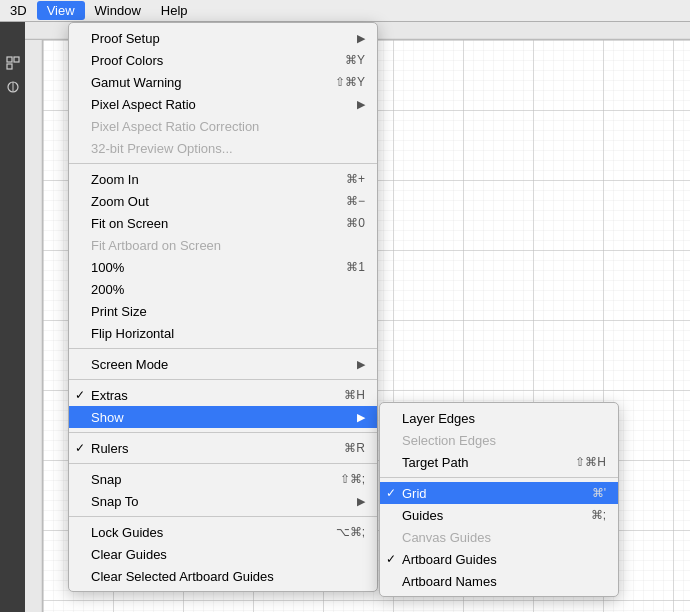  I want to click on pixel-aspect-correction-label: Pixel Aspect Ratio Correction, so click(175, 126).